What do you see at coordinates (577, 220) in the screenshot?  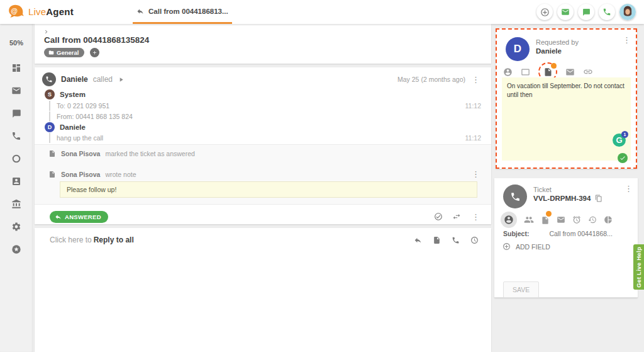 I see `alarm-icon` at bounding box center [577, 220].